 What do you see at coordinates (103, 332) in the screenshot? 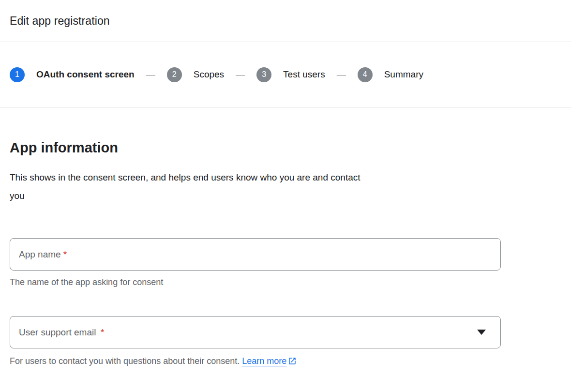
I see `user-support-email-required-asterisk: *` at bounding box center [103, 332].